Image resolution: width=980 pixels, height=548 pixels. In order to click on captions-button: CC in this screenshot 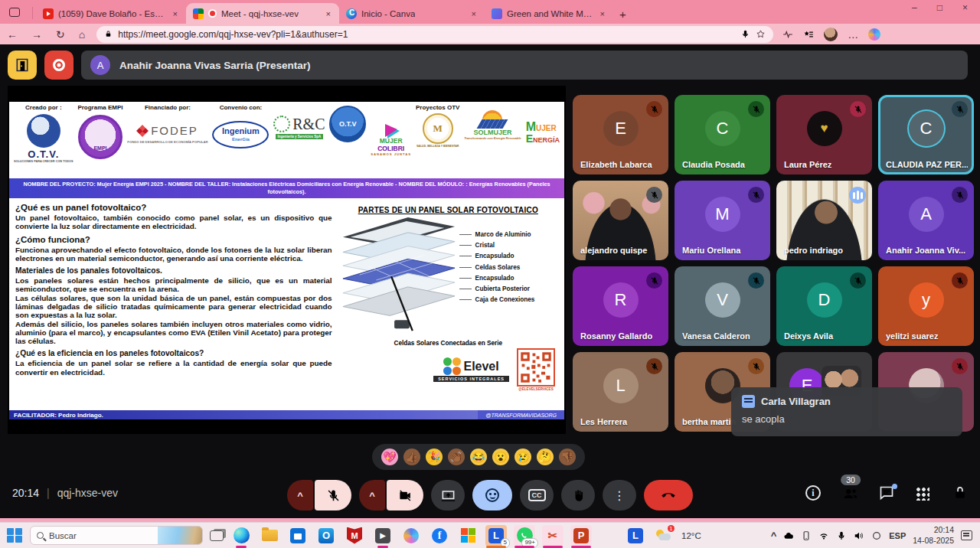, I will do `click(537, 495)`.